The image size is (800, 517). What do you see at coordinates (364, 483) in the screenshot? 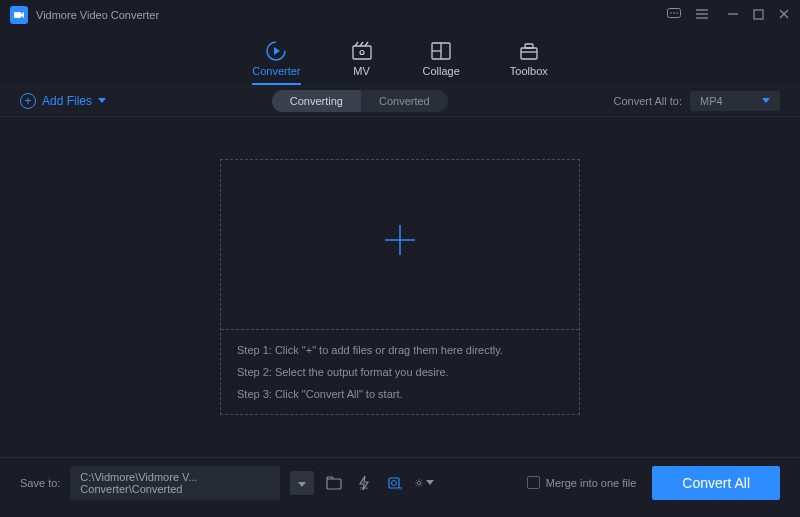
I see `hardware-accel-button: OFF` at bounding box center [364, 483].